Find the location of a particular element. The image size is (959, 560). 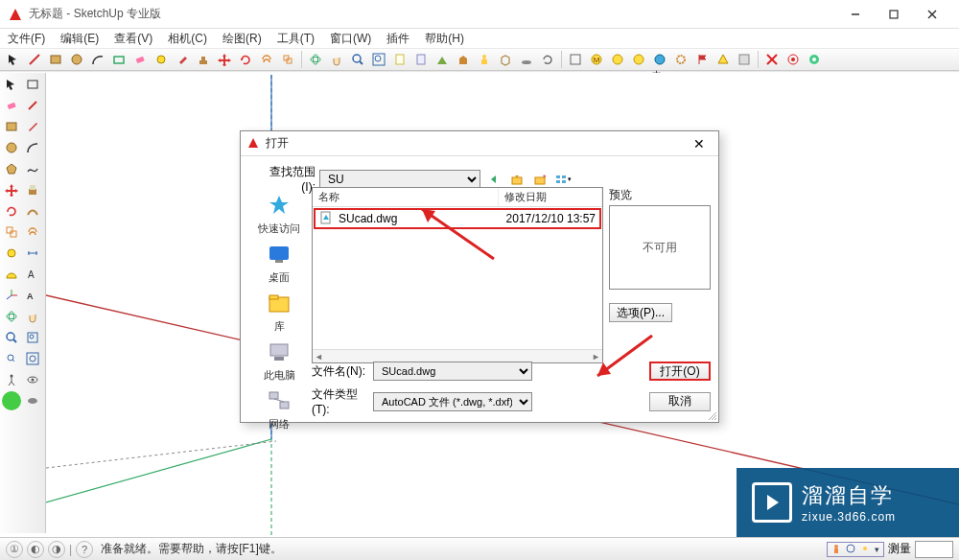

open-button: 打开(O) is located at coordinates (680, 371).